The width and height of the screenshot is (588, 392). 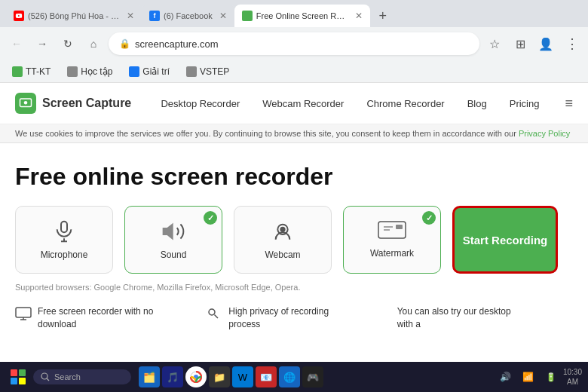 I want to click on back-button: ←, so click(x=17, y=44).